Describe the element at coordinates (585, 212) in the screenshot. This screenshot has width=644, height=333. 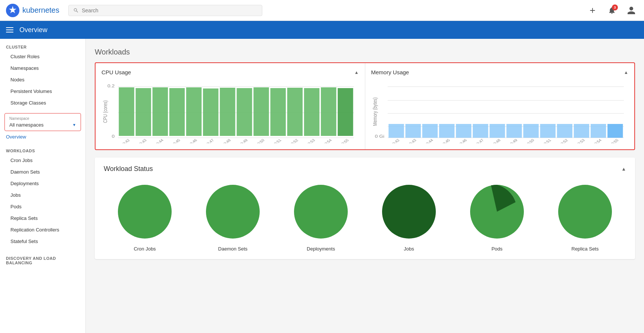
I see `replica-sets-pie` at that location.